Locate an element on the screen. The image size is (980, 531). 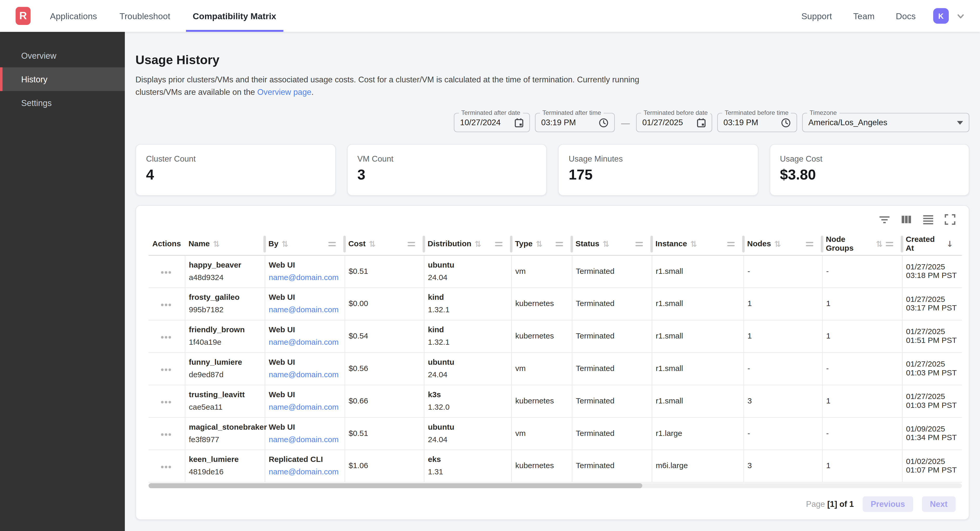
column-header-type: Type⇅ is located at coordinates (542, 244).